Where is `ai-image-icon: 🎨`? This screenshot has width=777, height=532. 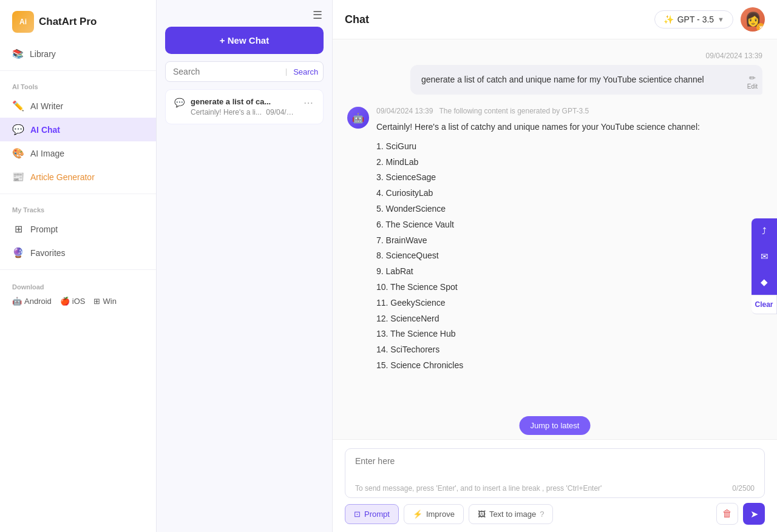 ai-image-icon: 🎨 is located at coordinates (18, 153).